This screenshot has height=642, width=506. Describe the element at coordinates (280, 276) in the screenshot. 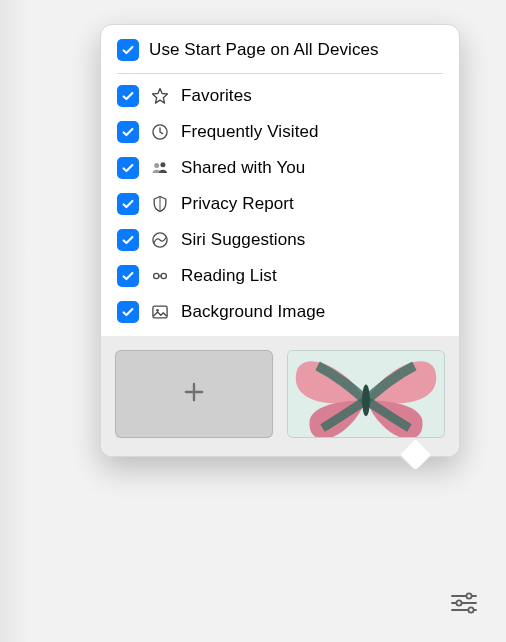

I see `option-reading-list: Reading List` at that location.